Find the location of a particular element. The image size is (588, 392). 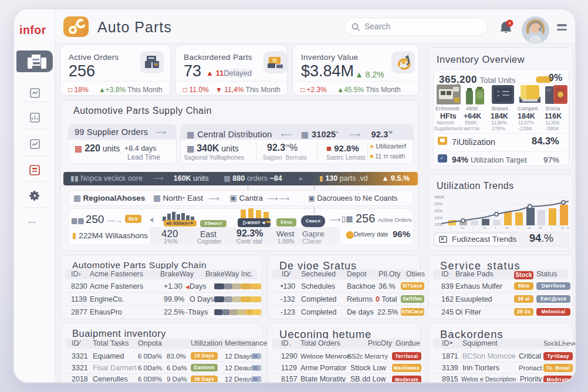

svg-text: 10% is located at coordinates (438, 218).